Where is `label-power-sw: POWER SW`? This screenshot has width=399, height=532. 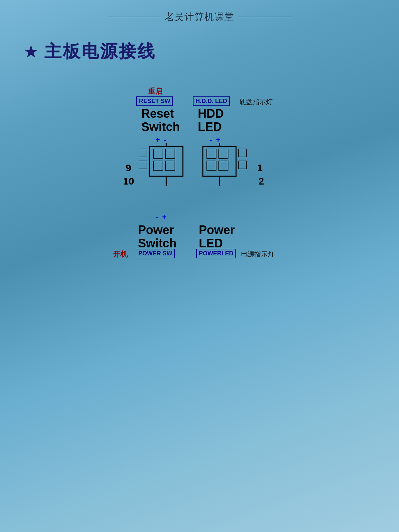
label-power-sw: POWER SW is located at coordinates (155, 253).